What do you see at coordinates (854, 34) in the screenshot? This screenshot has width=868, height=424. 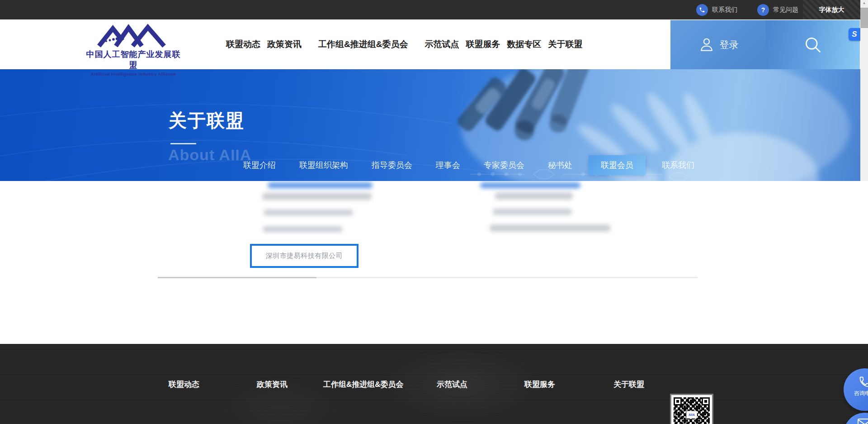 I see `extension-badge-icon: S` at bounding box center [854, 34].